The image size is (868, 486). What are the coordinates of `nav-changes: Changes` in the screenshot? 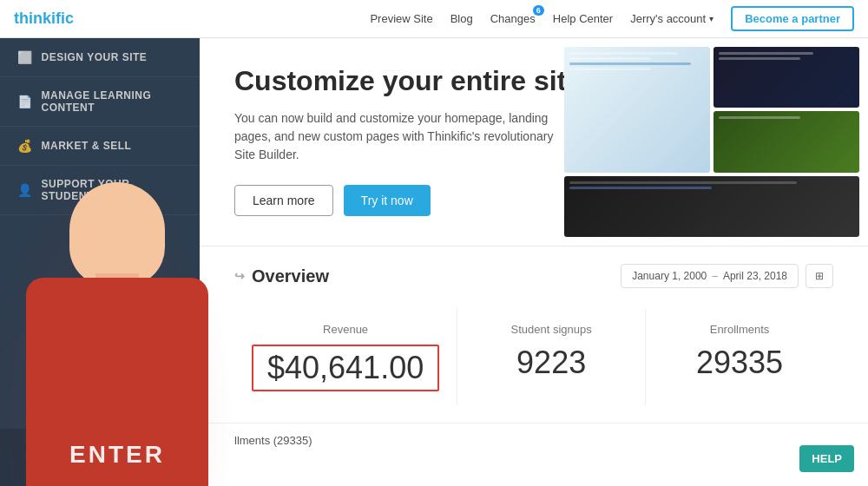 It's located at (513, 19).